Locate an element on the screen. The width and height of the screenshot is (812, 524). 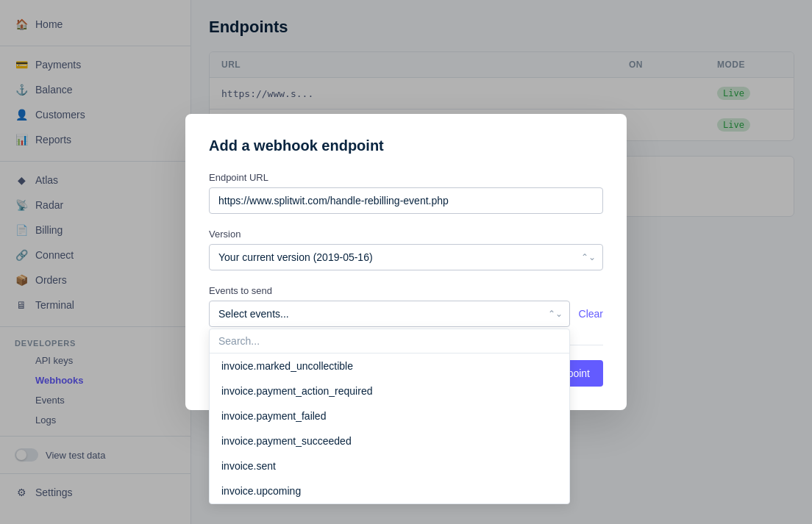
dropdown-item: invoice.payment_failed is located at coordinates (390, 416).